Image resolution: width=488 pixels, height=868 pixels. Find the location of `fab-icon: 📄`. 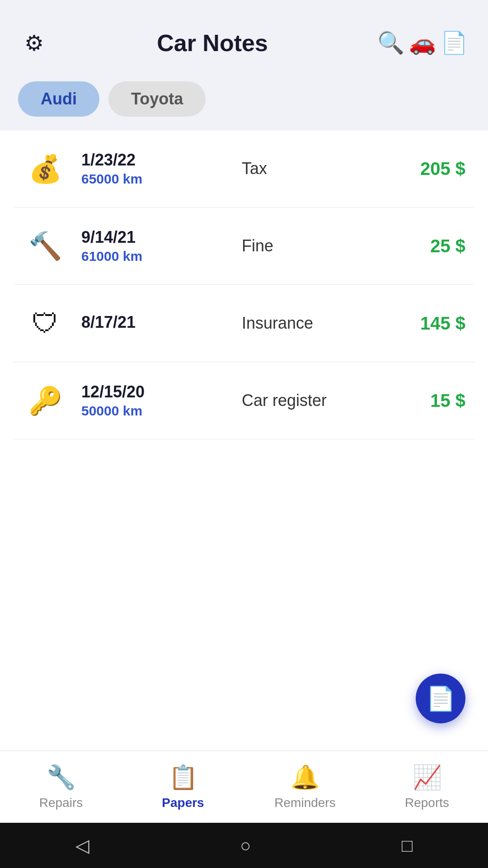

fab-icon: 📄 is located at coordinates (441, 699).